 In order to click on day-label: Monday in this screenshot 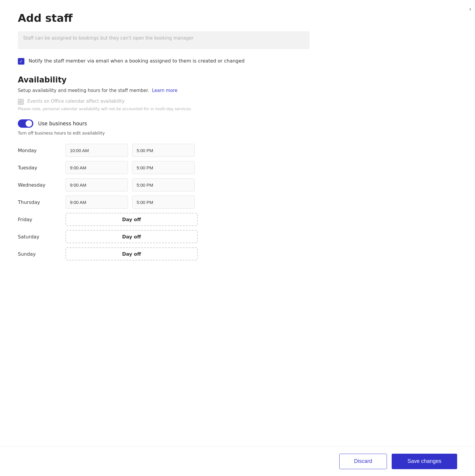, I will do `click(42, 151)`.